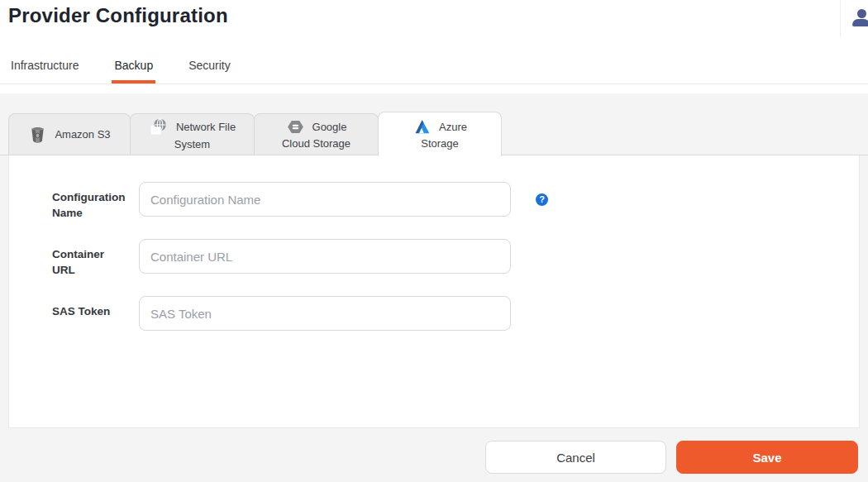 Image resolution: width=868 pixels, height=482 pixels. I want to click on tab-google-cloud-storage: Google Cloud Storage, so click(316, 134).